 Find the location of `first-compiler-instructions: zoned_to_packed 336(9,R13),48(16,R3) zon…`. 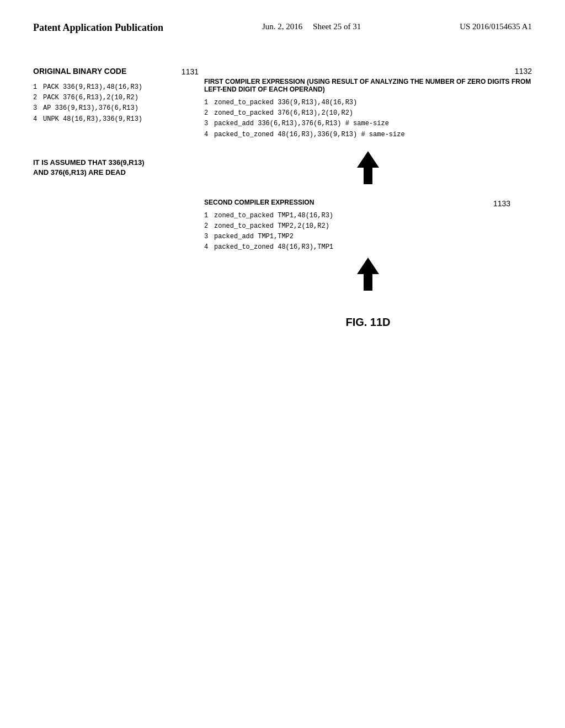

first-compiler-instructions: zoned_to_packed 336(9,R13),48(16,R3) zon… is located at coordinates (310, 119).